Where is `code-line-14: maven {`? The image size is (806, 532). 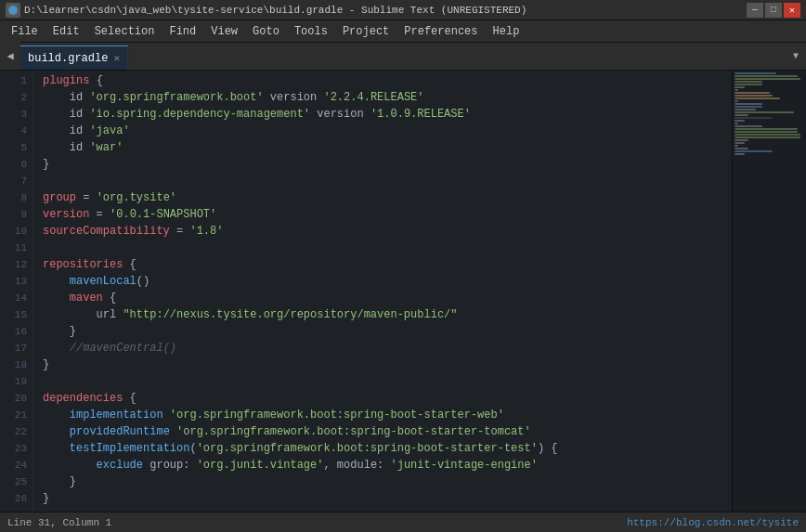
code-line-14: maven { is located at coordinates (387, 298).